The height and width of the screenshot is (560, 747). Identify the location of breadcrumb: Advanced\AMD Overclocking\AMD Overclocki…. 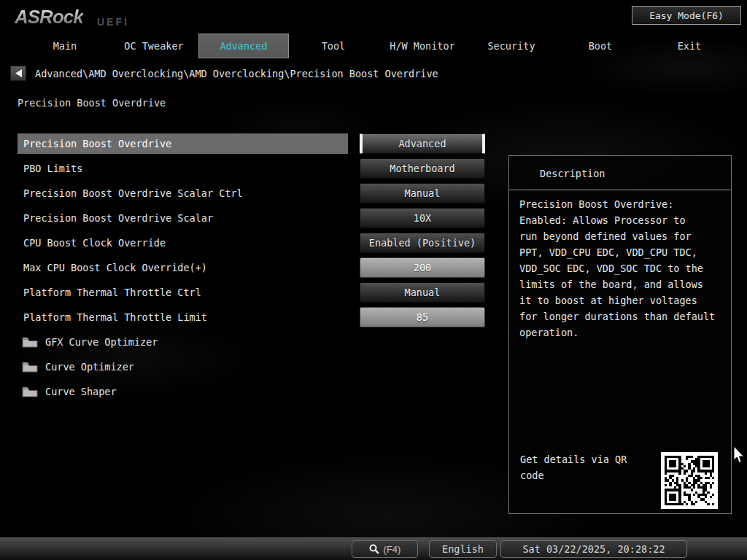
(236, 74).